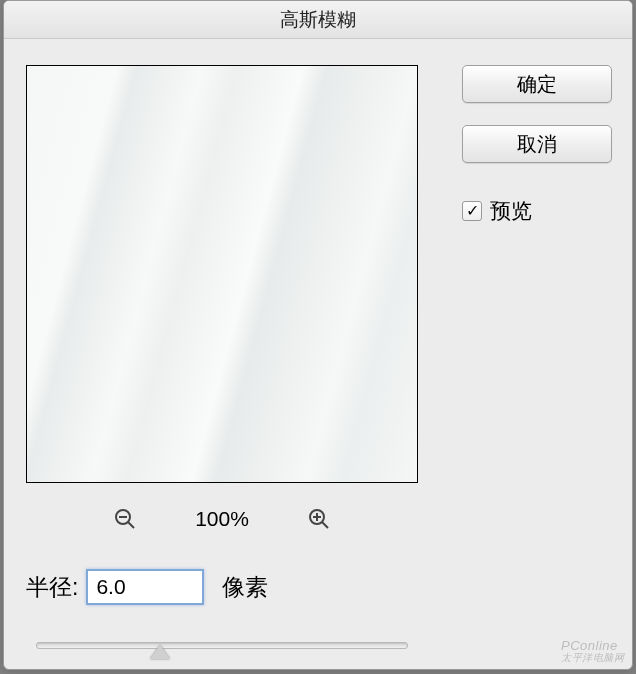 This screenshot has width=636, height=674. What do you see at coordinates (52, 588) in the screenshot?
I see `radius-label: 半径:` at bounding box center [52, 588].